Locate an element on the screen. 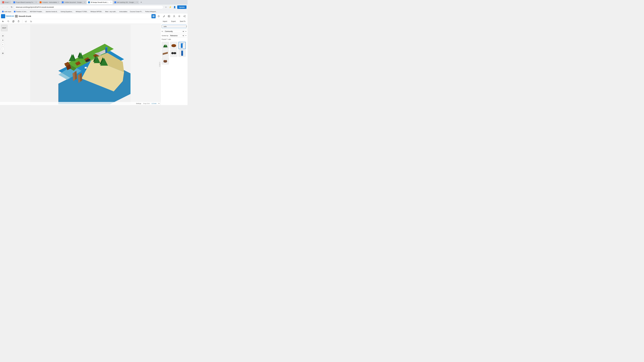 The width and height of the screenshot is (644, 362). bookmark-moyeah: MOYEAH Portable... is located at coordinates (36, 11).